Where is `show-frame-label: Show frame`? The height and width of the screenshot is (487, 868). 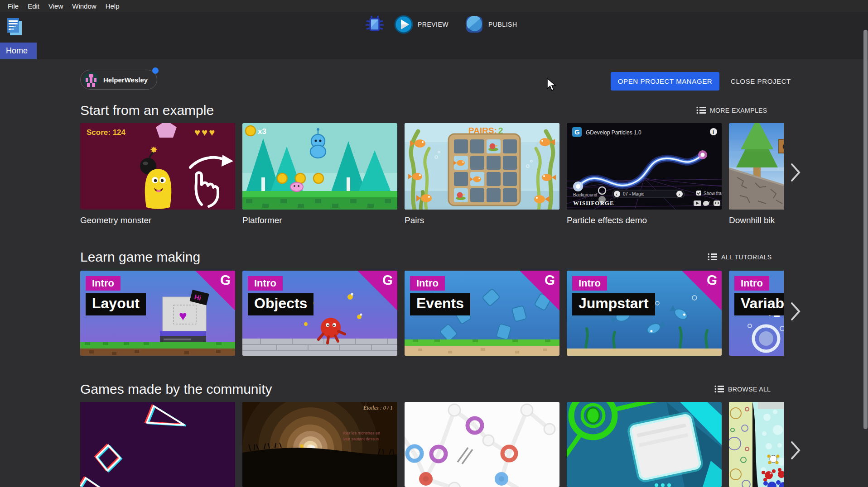
show-frame-label: Show frame is located at coordinates (713, 194).